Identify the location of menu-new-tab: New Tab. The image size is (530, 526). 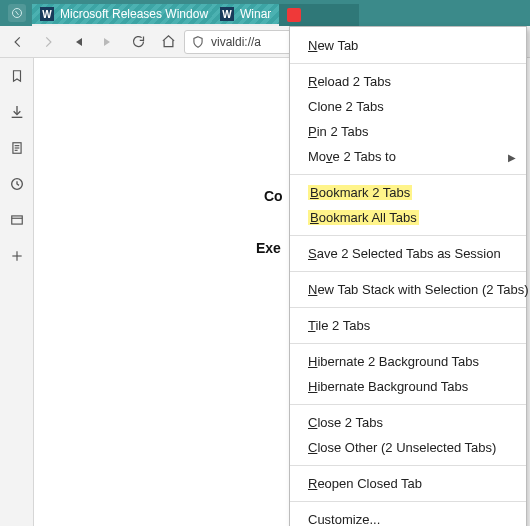
(408, 46).